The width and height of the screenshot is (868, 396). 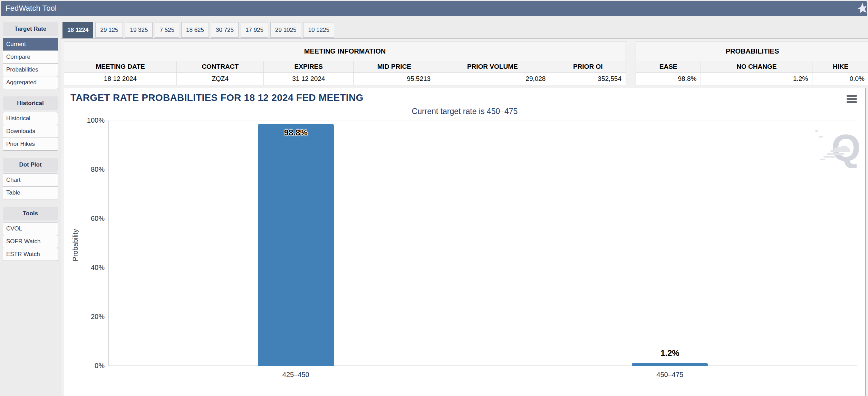 What do you see at coordinates (30, 29) in the screenshot?
I see `sidebar-header-target-rate: Target Rate` at bounding box center [30, 29].